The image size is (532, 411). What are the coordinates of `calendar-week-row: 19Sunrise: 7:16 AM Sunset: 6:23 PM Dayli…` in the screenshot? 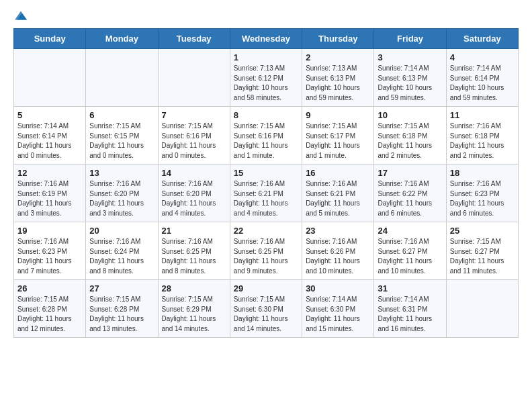 It's located at (266, 251).